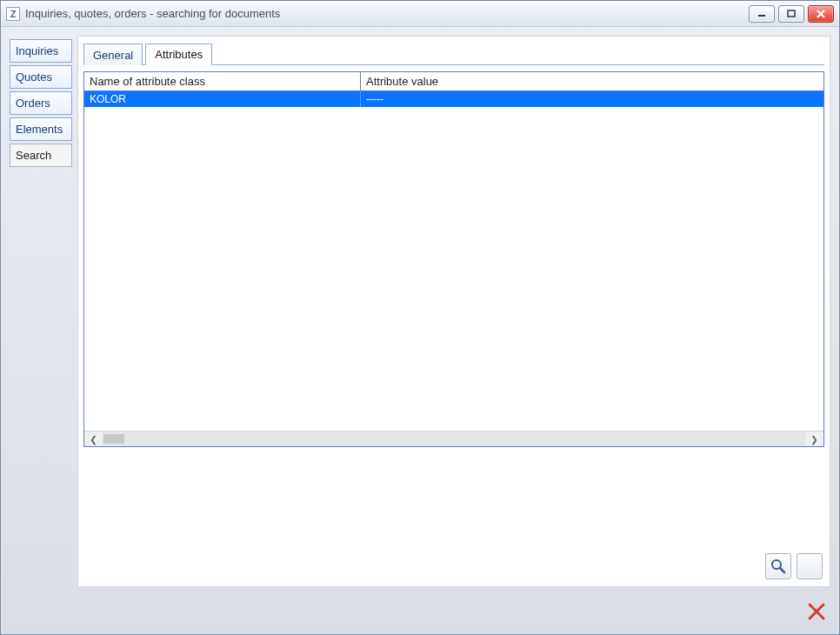  Describe the element at coordinates (821, 14) in the screenshot. I see `close-icon` at that location.